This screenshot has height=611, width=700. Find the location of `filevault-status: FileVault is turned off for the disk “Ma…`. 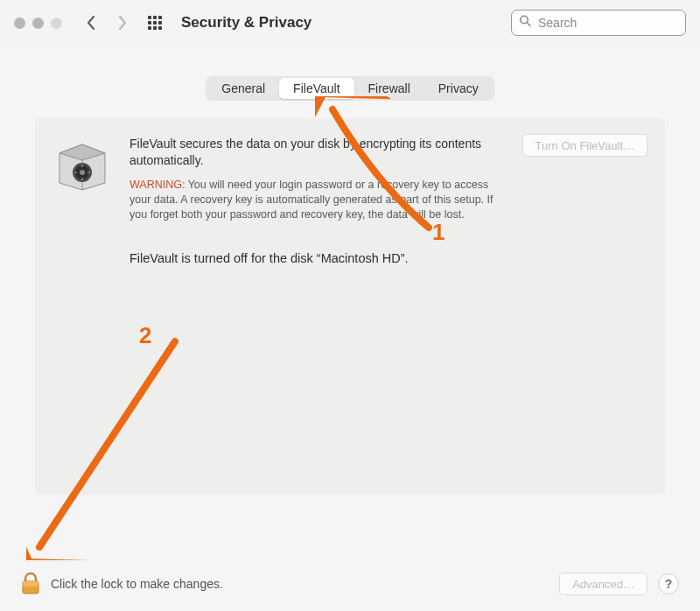

filevault-status: FileVault is turned off for the disk “Ma… is located at coordinates (388, 258).